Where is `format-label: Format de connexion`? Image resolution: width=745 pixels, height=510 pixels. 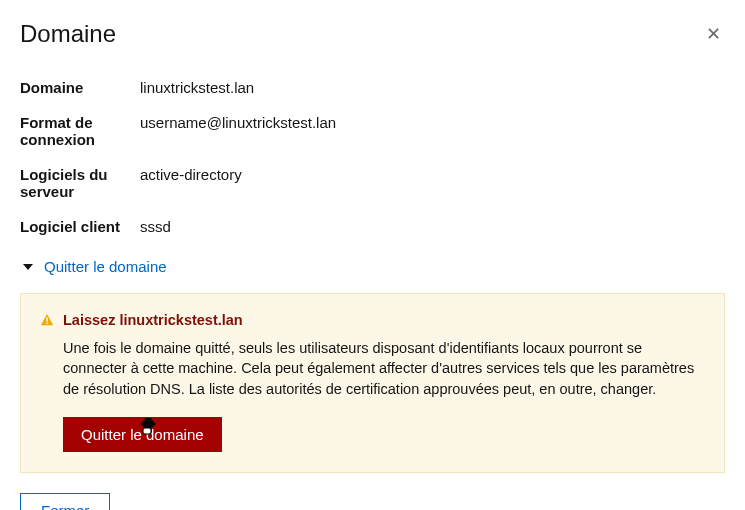 format-label: Format de connexion is located at coordinates (80, 131).